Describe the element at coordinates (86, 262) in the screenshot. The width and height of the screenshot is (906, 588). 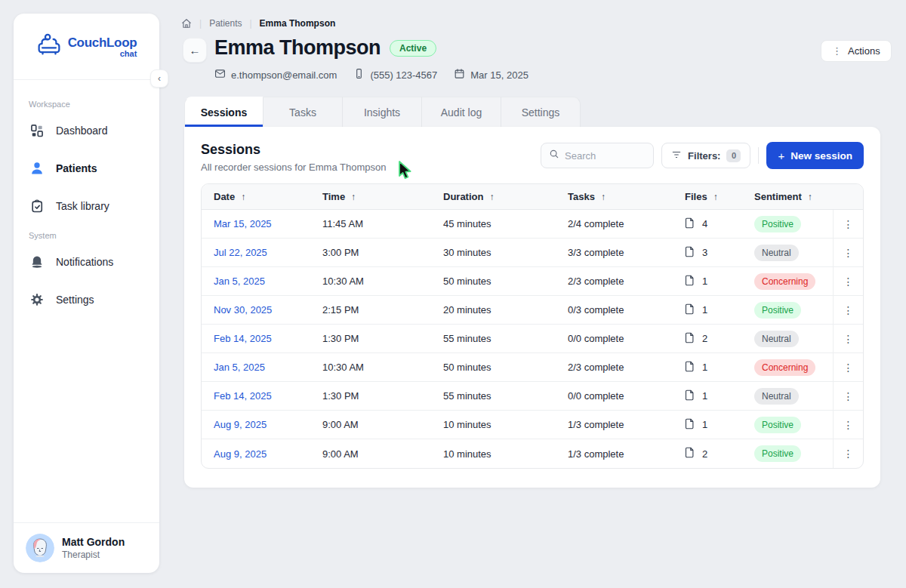
I see `sidebar-item-notifications: Notifications` at that location.